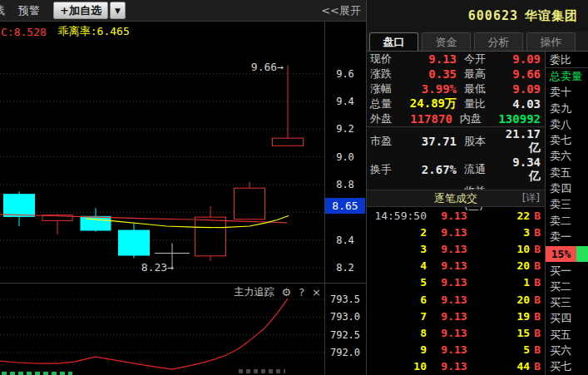  What do you see at coordinates (525, 74) in the screenshot?
I see `quote-value: 9.66` at bounding box center [525, 74].